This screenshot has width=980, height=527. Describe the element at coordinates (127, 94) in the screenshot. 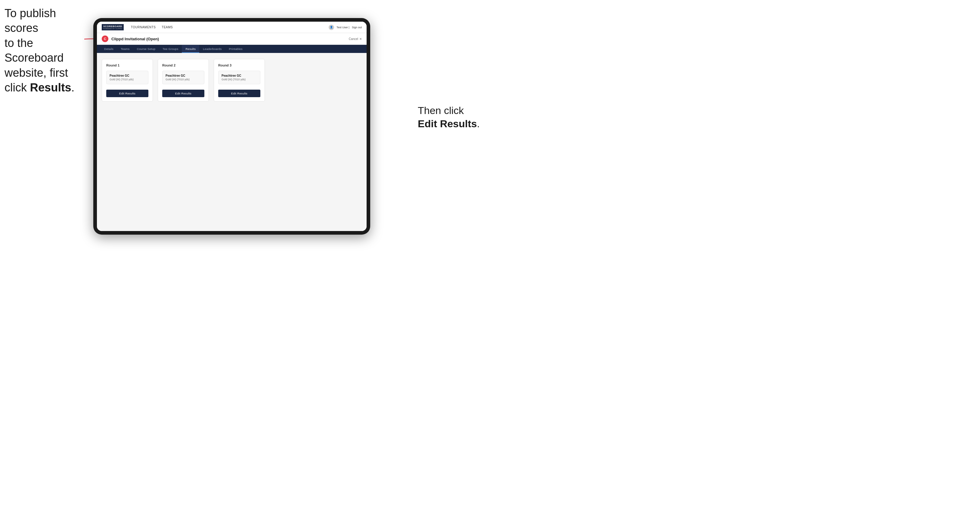

I see `round-1-edit-results-button: Edit Results` at that location.